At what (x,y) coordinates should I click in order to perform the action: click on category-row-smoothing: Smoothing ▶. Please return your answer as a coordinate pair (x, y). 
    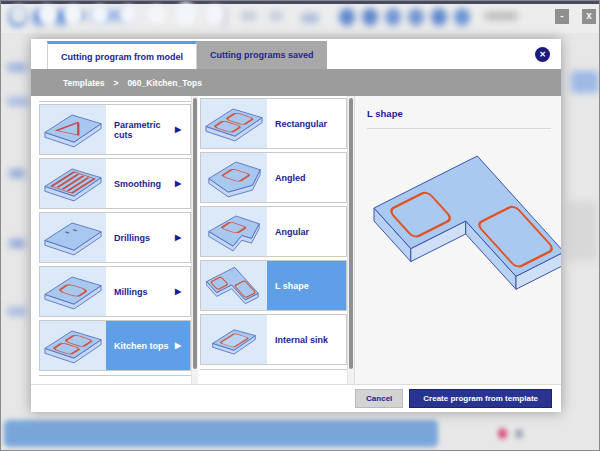
    Looking at the image, I should click on (115, 184).